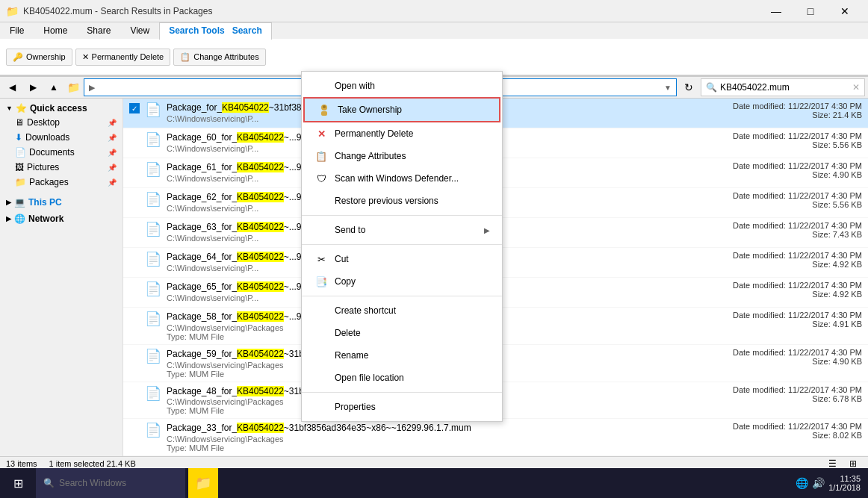  I want to click on menu-item-icon: ✕, so click(321, 134).